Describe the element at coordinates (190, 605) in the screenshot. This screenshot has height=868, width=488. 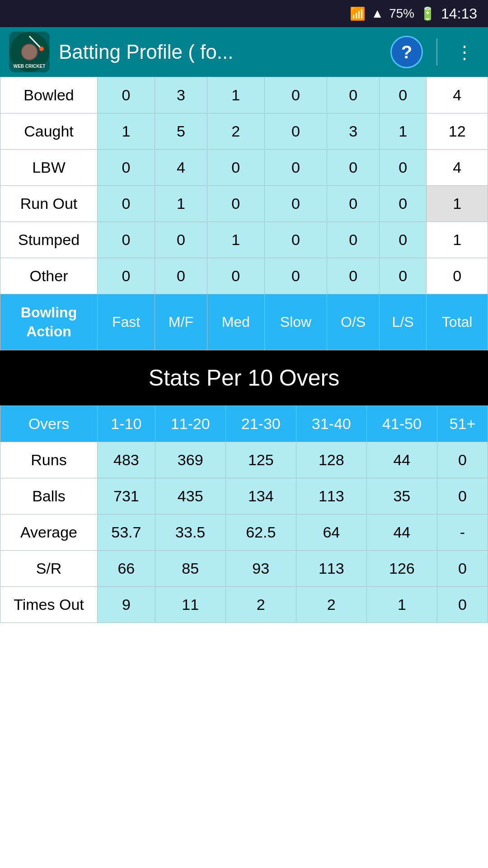
I see `stats-cell: 11` at that location.